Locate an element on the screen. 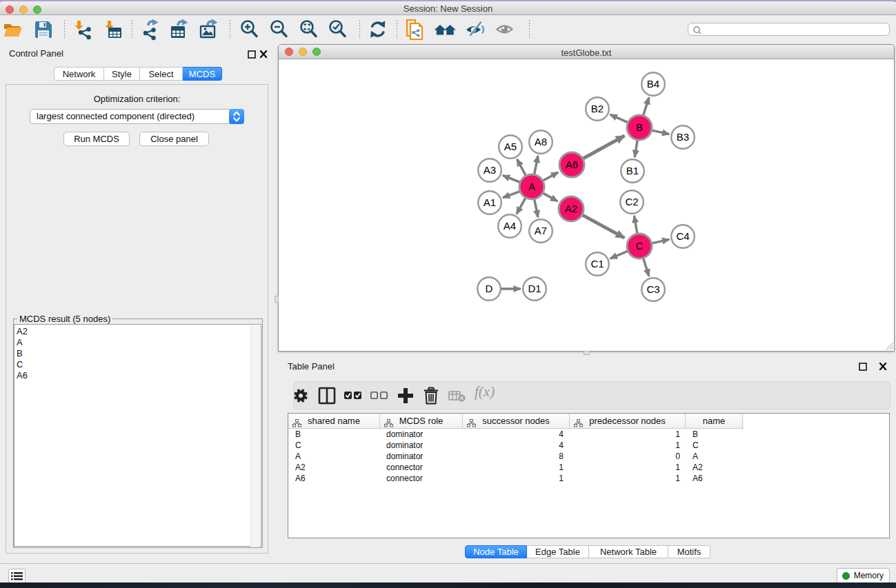 The width and height of the screenshot is (896, 588). svg-text: A2 is located at coordinates (571, 208).